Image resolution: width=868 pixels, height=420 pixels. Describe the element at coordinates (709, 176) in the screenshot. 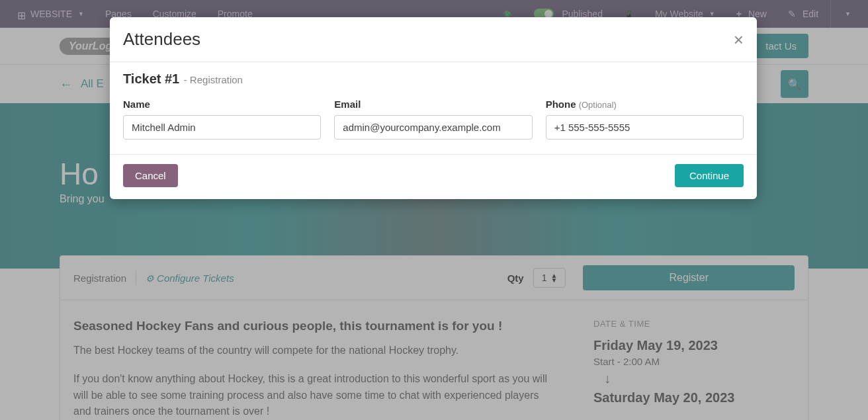

I see `continue-button: Continue` at that location.